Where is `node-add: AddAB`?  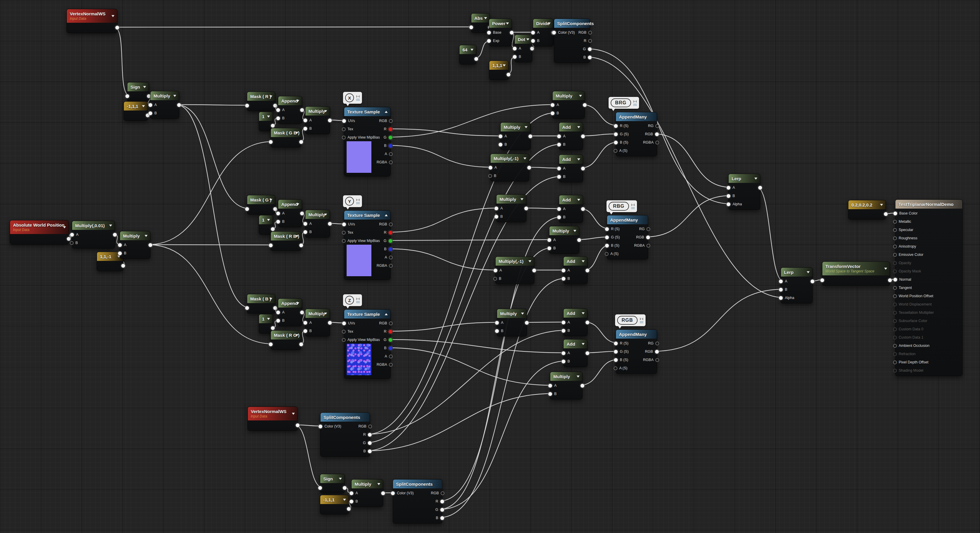
node-add: AddAB is located at coordinates (576, 322).